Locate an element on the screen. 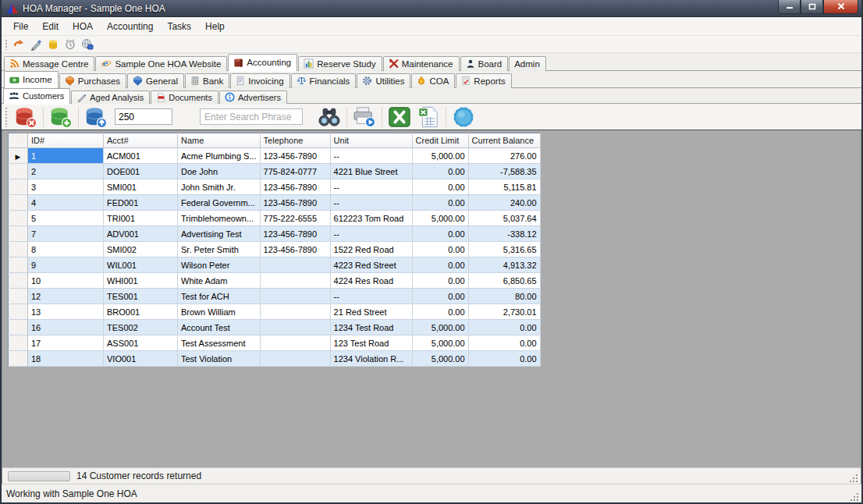  search-input is located at coordinates (251, 117).